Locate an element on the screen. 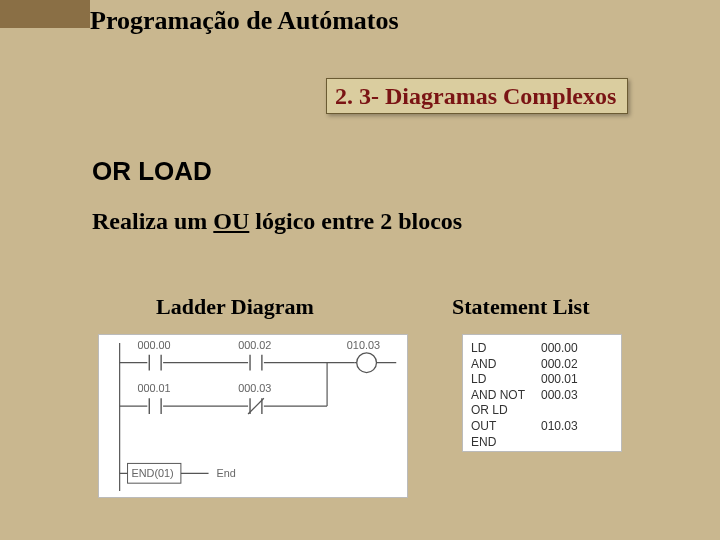  list-item: LD000.00 is located at coordinates (542, 349).